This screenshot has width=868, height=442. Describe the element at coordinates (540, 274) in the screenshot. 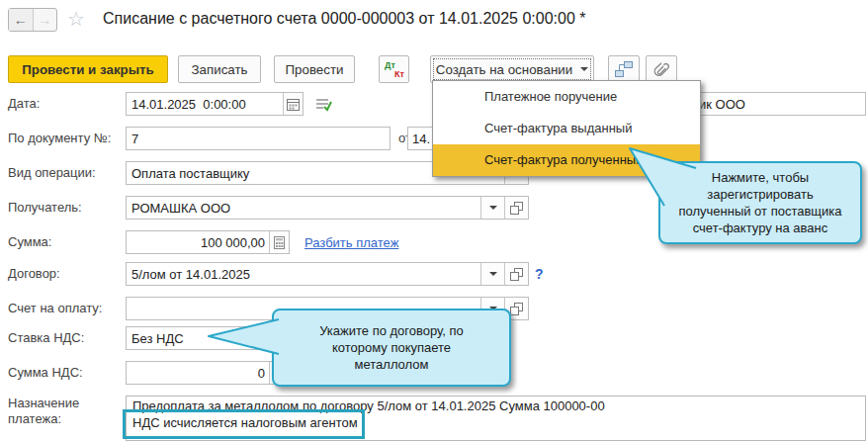

I see `help-icon: ?` at that location.